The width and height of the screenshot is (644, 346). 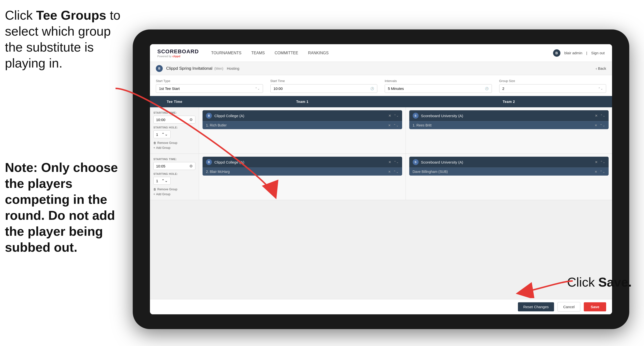 I want to click on player-reorder-icon-t2-2-0: ⌃⌄, so click(x=602, y=172).